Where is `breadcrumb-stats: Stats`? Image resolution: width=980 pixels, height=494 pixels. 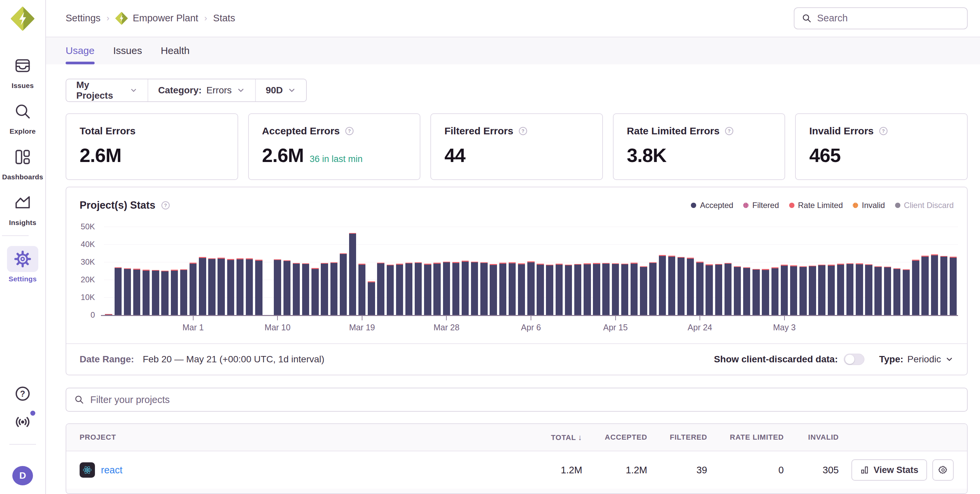
breadcrumb-stats: Stats is located at coordinates (224, 18).